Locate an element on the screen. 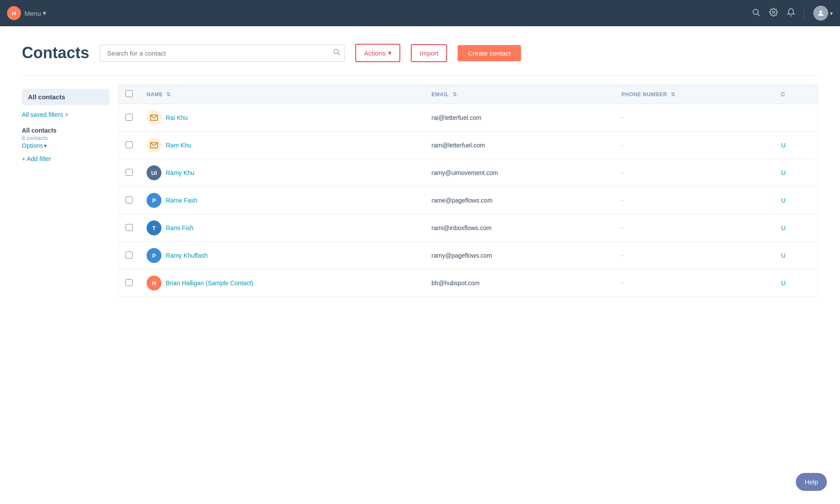 The height and width of the screenshot is (504, 840). col-email-header: EMAIL ⇅ is located at coordinates (519, 94).